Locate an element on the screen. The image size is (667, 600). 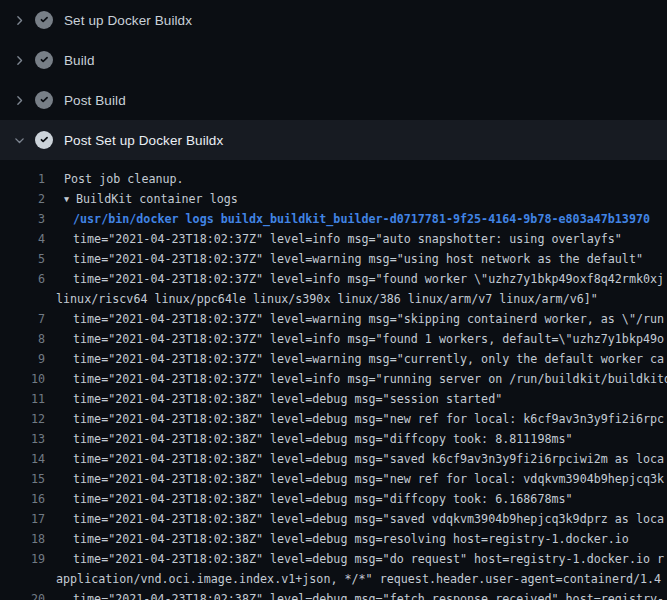
step-label: Post Set up Docker Buildx is located at coordinates (144, 140).